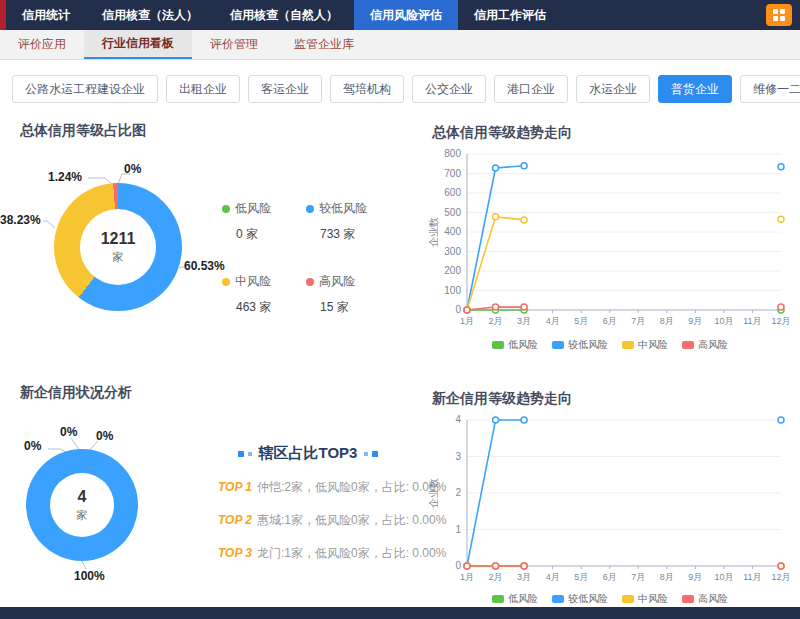 The width and height of the screenshot is (800, 619). What do you see at coordinates (284, 15) in the screenshot?
I see `topnav-item-check-natural: 信用核查（自然人）` at bounding box center [284, 15].